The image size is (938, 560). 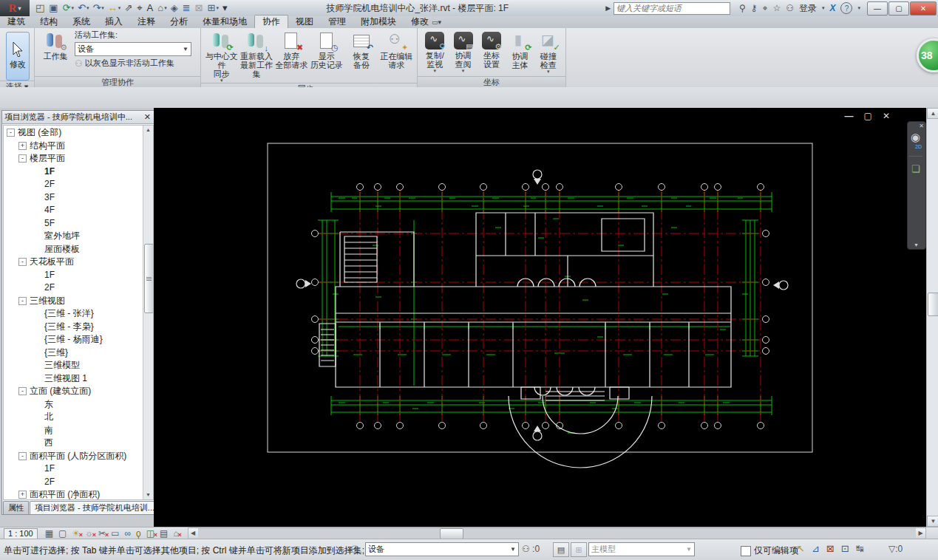 I want to click on steering-wheel-icon: ◉, so click(x=915, y=137).